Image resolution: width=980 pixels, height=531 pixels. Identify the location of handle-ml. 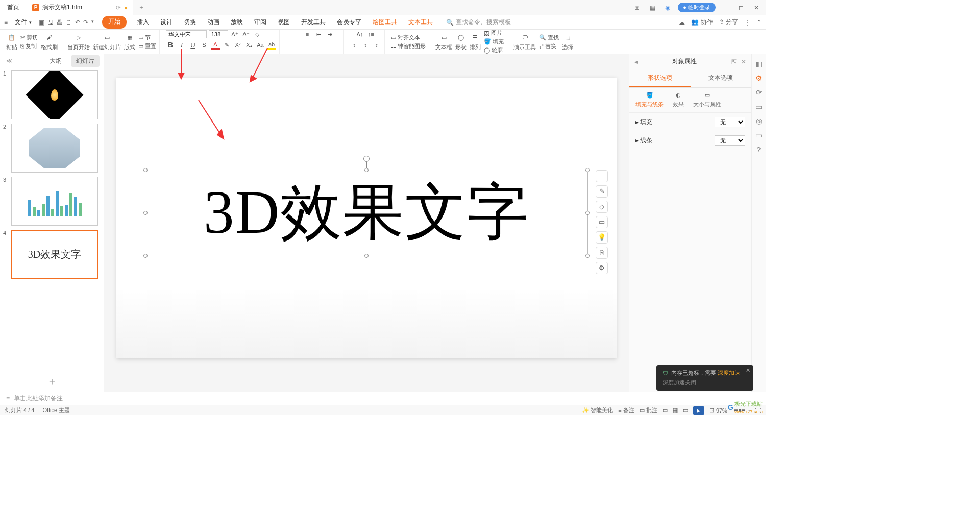
(145, 213).